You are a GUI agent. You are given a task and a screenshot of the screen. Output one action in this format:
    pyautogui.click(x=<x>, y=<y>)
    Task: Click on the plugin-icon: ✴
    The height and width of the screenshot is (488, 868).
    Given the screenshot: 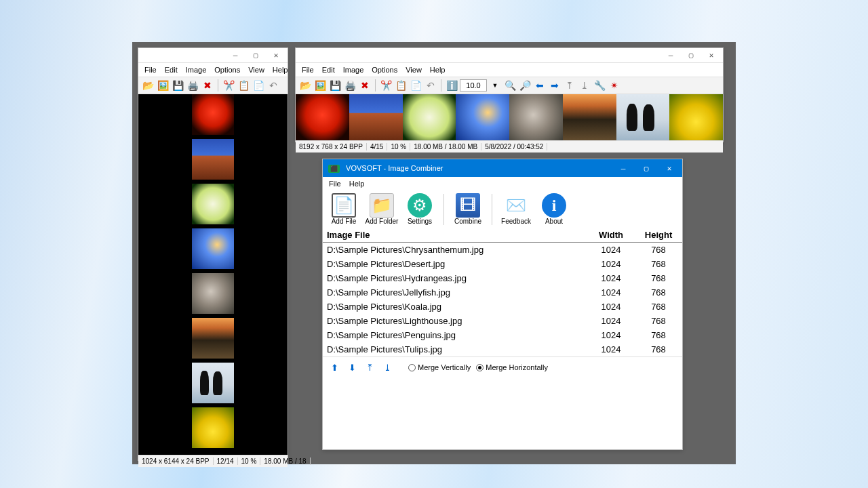 What is the action you would take?
    pyautogui.click(x=614, y=85)
    